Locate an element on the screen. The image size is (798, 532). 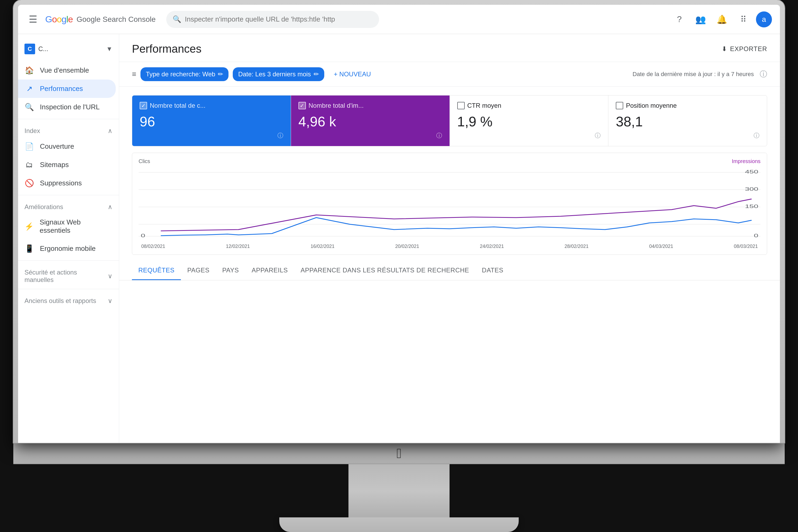
tab-dates: DATES is located at coordinates (493, 271).